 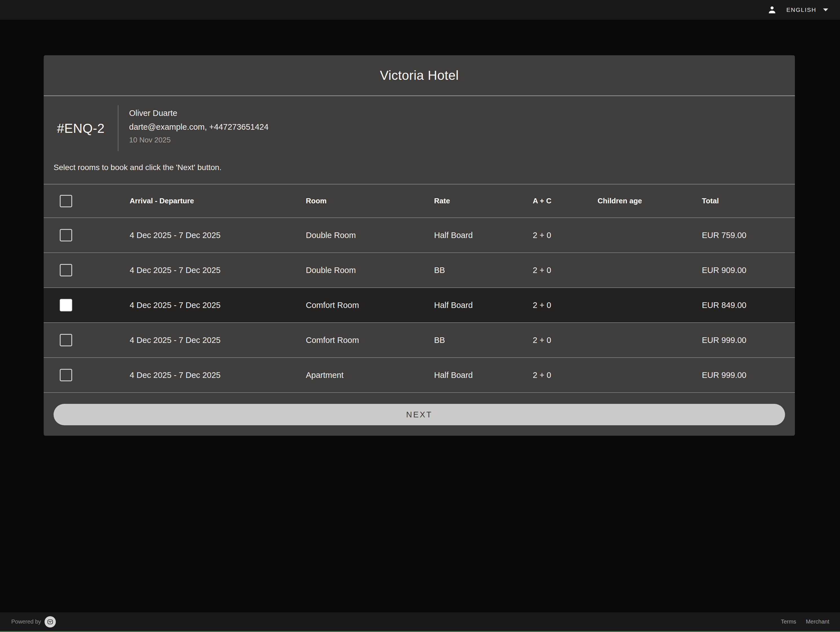 I want to click on language-label: ENGLISH, so click(x=801, y=10).